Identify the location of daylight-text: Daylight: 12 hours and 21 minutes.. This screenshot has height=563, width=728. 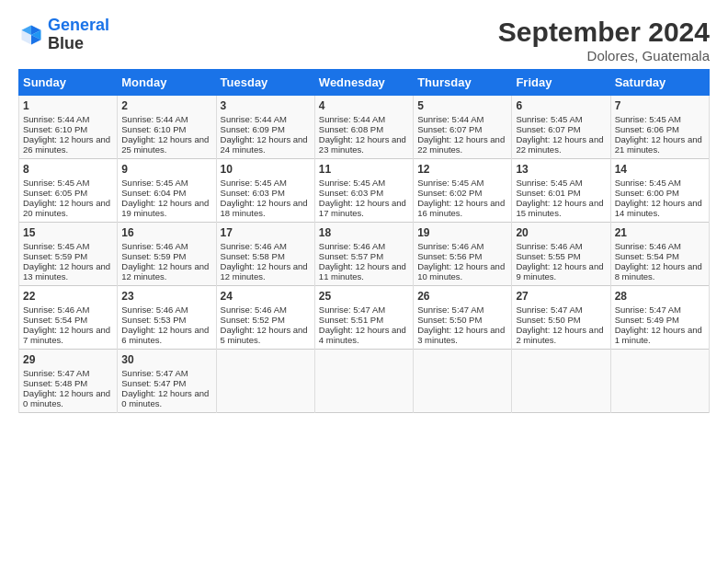
(658, 144).